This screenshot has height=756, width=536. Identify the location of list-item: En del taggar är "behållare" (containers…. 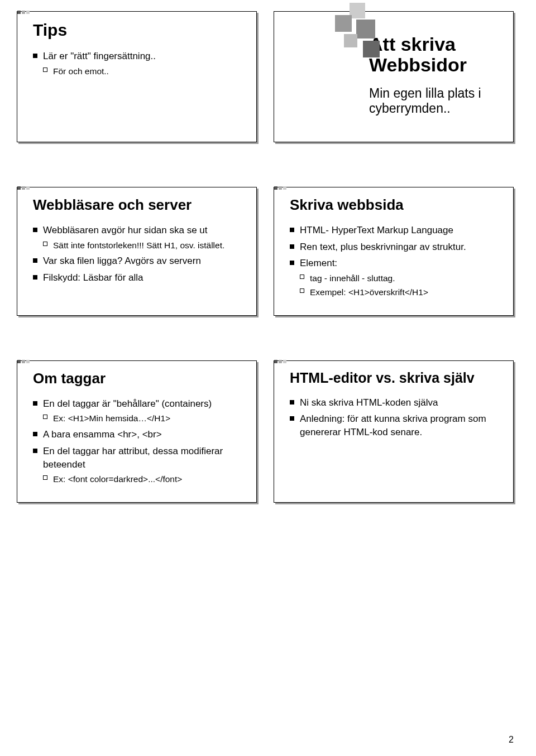
(138, 411).